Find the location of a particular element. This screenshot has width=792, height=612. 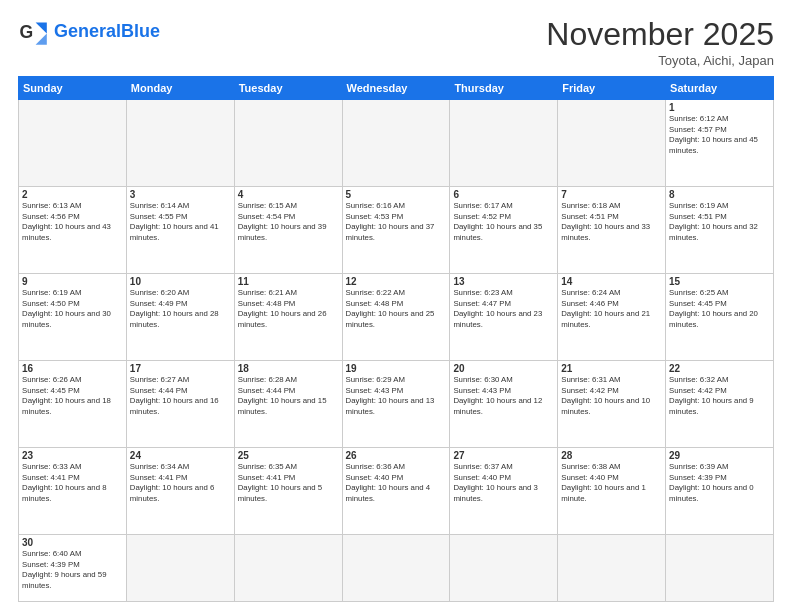

cell-sun-info: Sunrise: 6:17 AM Sunset: 4:52 PM Dayligh… is located at coordinates (504, 222).